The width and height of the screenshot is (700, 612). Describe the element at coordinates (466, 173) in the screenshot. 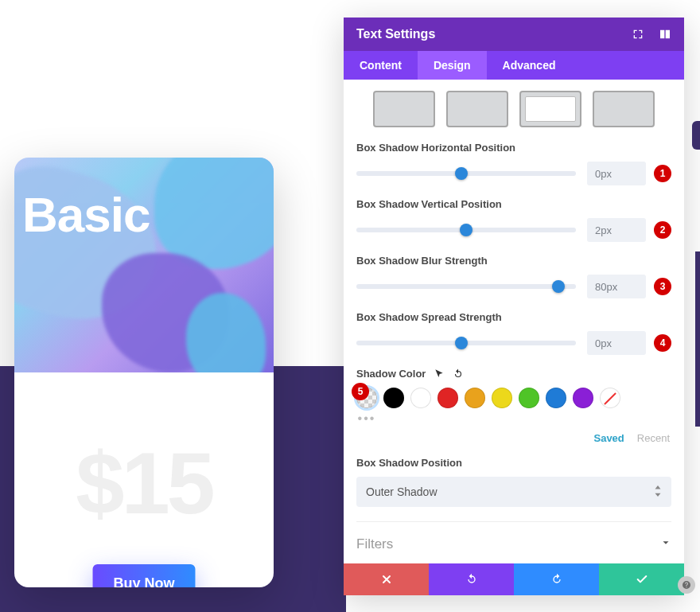

I see `slider-shadow-h` at that location.